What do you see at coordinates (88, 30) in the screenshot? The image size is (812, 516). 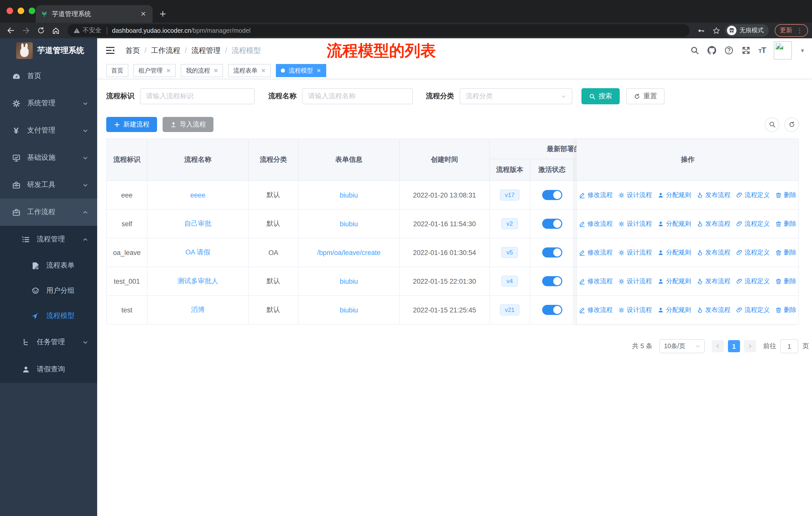 I see `security-warning: 不安全` at bounding box center [88, 30].